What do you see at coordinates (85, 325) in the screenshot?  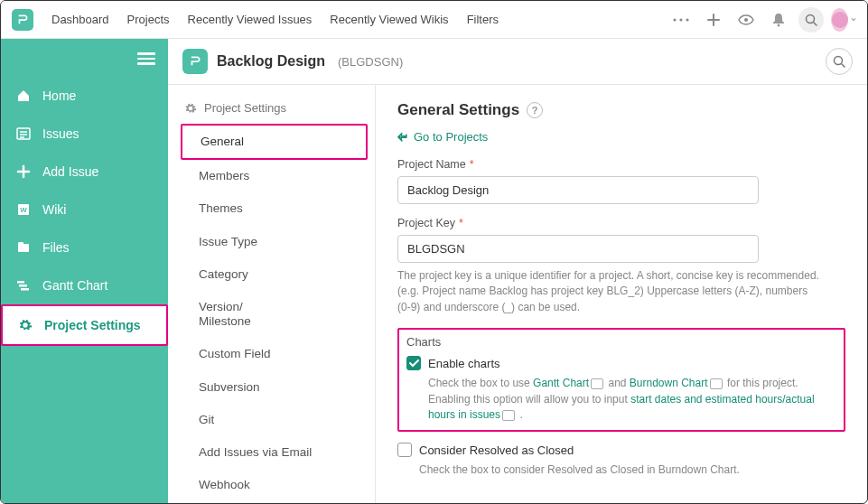 I see `sidebar-item-project-settings: Project Settings` at bounding box center [85, 325].